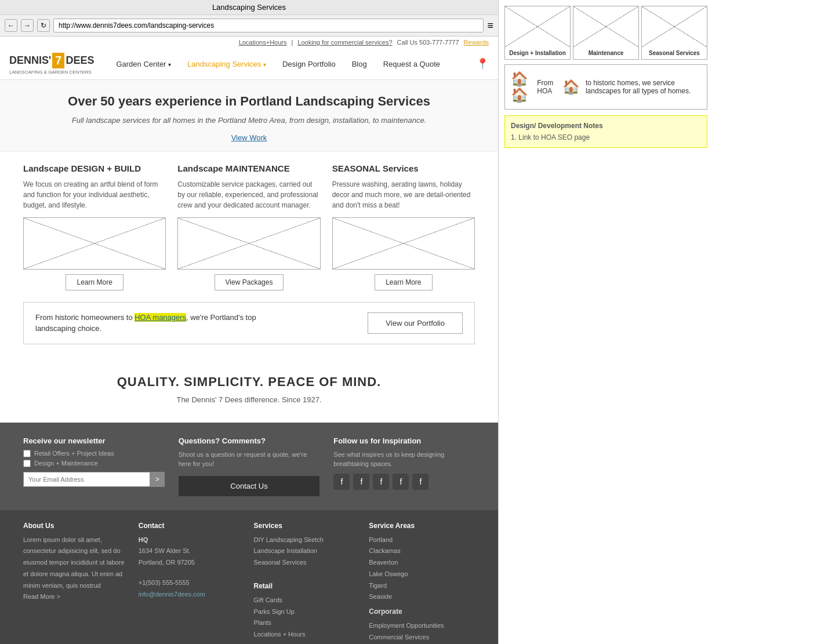 Image resolution: width=839 pixels, height=644 pixels. I want to click on quality-section: QUALITY. SIMPLICITY. PEACE OF MIND. The …, so click(249, 390).